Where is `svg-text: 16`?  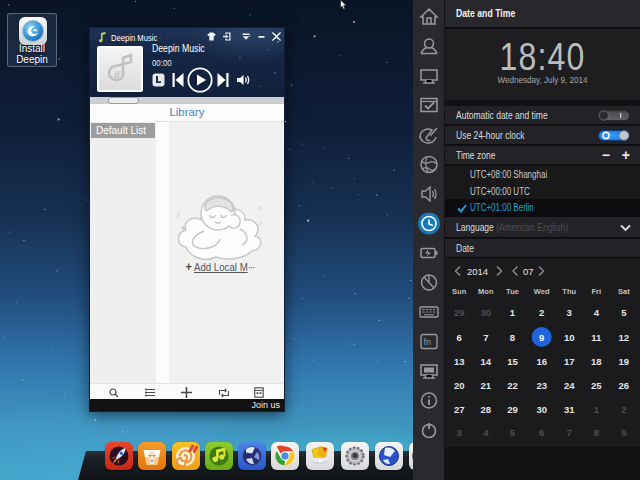 svg-text: 16 is located at coordinates (542, 362).